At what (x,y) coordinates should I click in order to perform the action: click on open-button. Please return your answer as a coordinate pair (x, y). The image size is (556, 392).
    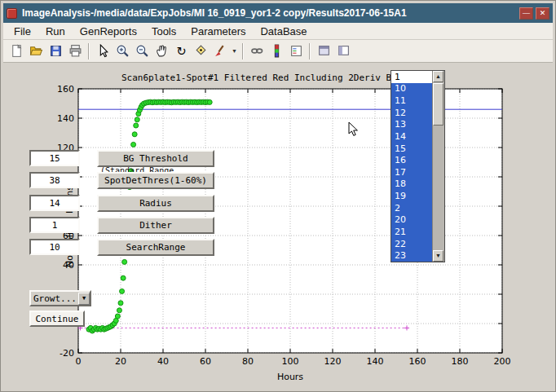
    Looking at the image, I should click on (36, 51).